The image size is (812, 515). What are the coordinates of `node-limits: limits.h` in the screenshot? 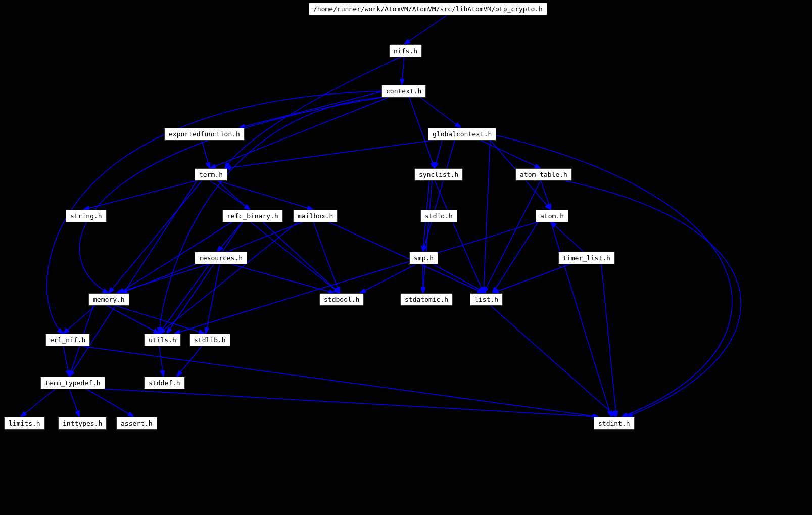 It's located at (24, 424).